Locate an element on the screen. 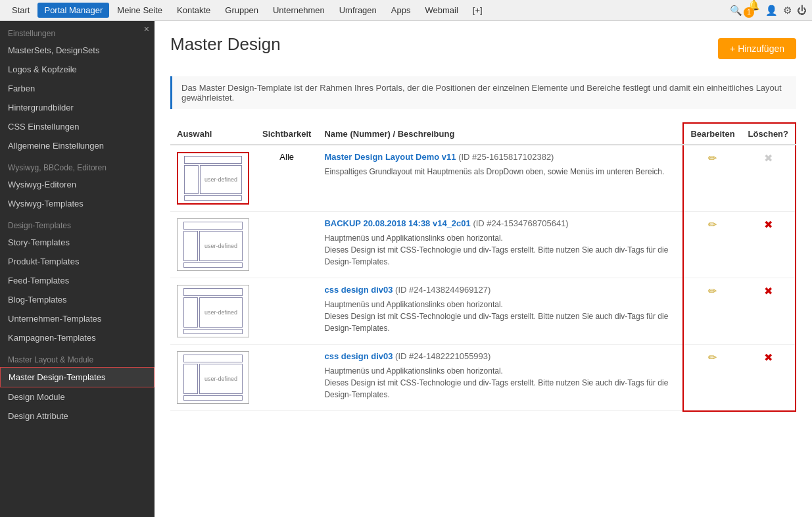 Image resolution: width=812 pixels, height=517 pixels. user-icon: 👤 is located at coordinates (772, 11).